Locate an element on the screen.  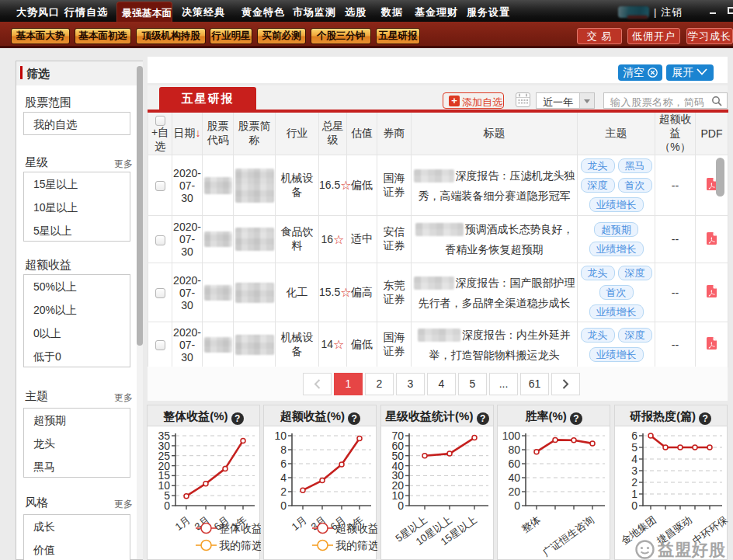
svg-text: 5 is located at coordinates (634, 447).